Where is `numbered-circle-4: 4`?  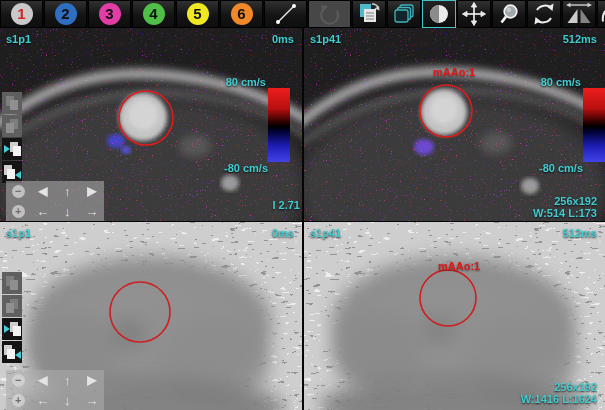
numbered-circle-4: 4 is located at coordinates (154, 14).